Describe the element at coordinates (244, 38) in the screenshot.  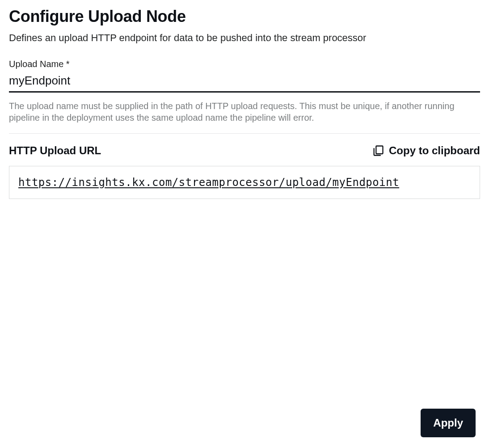
I see `page-subtitle: Defines an upload HTTP endpoint for data…` at that location.